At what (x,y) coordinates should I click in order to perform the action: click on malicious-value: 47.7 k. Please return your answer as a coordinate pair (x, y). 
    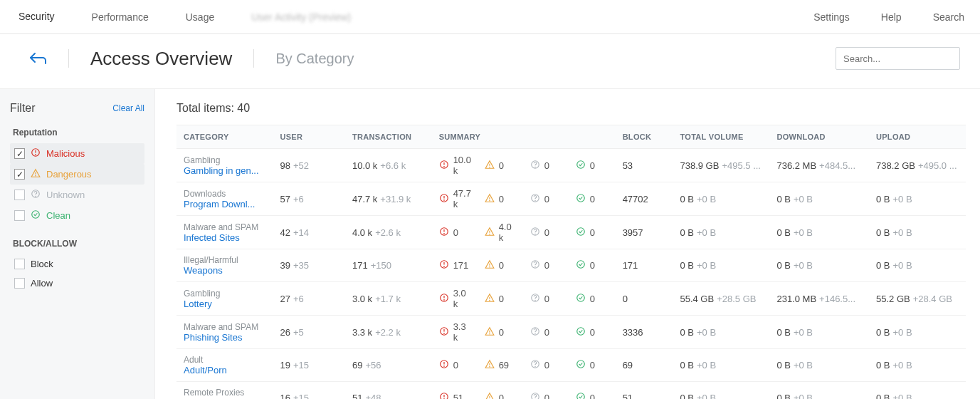
    Looking at the image, I should click on (463, 199).